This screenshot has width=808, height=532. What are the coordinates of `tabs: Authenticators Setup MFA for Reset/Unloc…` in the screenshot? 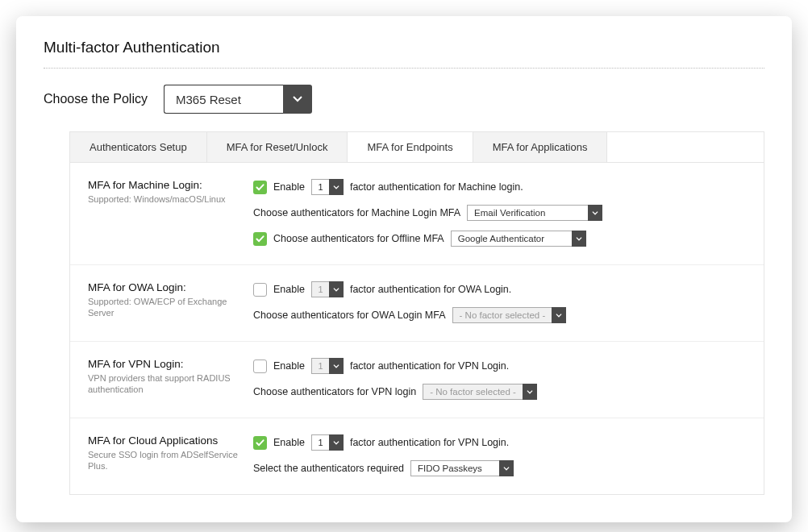 It's located at (417, 148).